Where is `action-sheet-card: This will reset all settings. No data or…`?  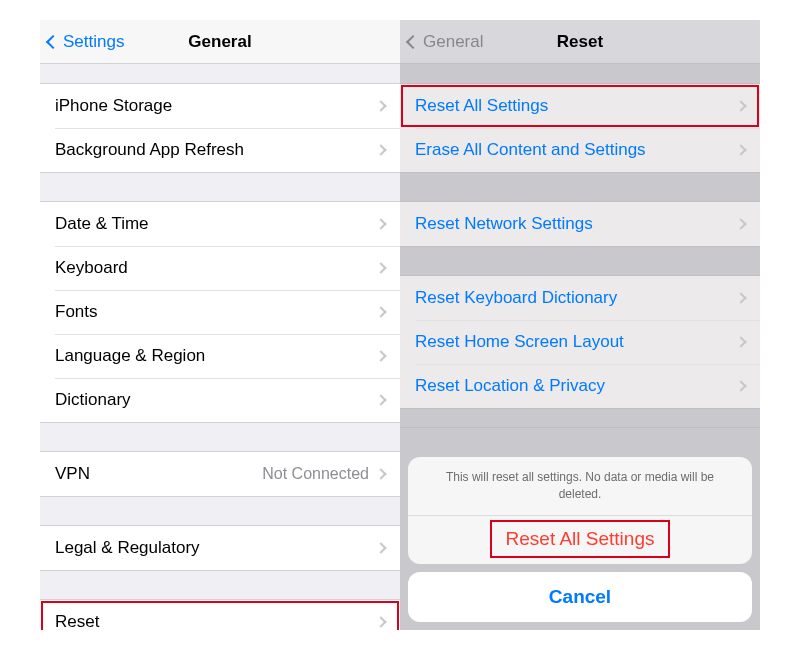 action-sheet-card: This will reset all settings. No data or… is located at coordinates (580, 510).